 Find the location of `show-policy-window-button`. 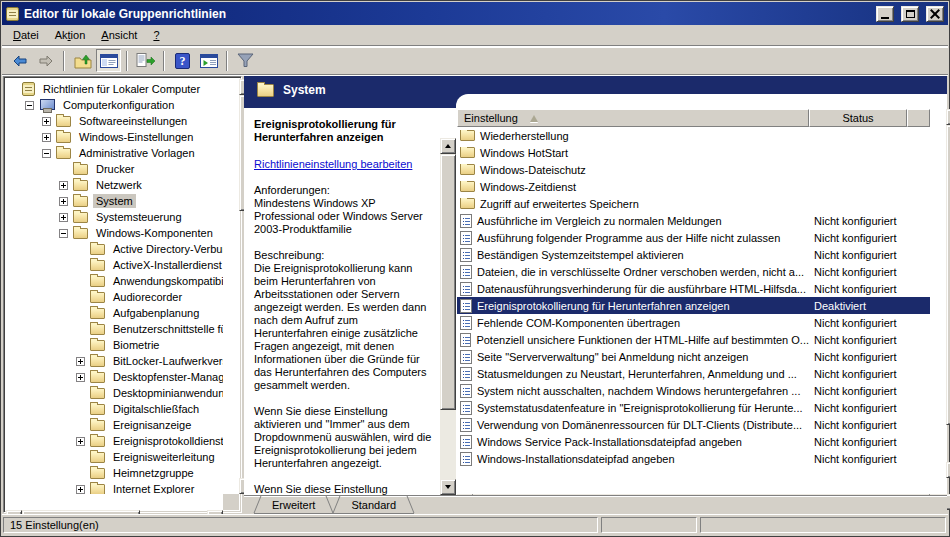

show-policy-window-button is located at coordinates (208, 60).